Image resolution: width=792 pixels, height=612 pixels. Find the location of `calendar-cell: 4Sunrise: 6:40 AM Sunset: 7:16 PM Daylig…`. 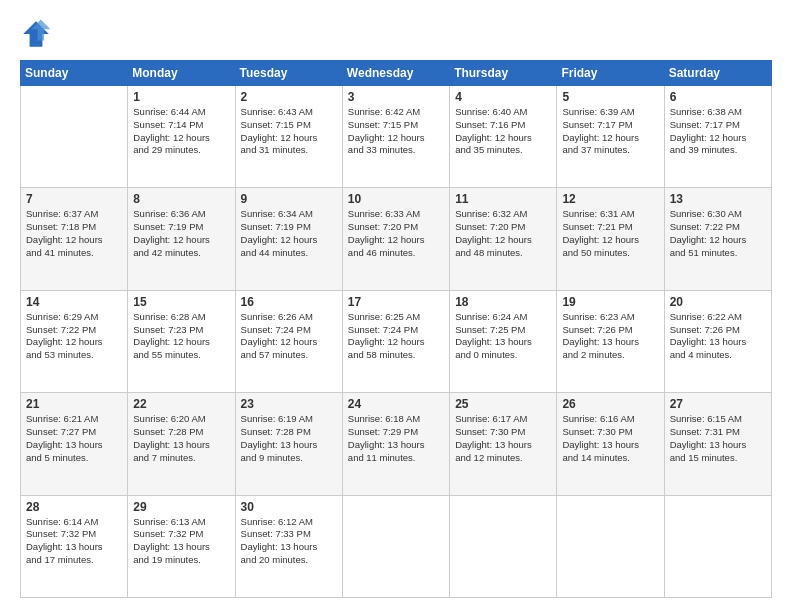

calendar-cell: 4Sunrise: 6:40 AM Sunset: 7:16 PM Daylig… is located at coordinates (504, 137).